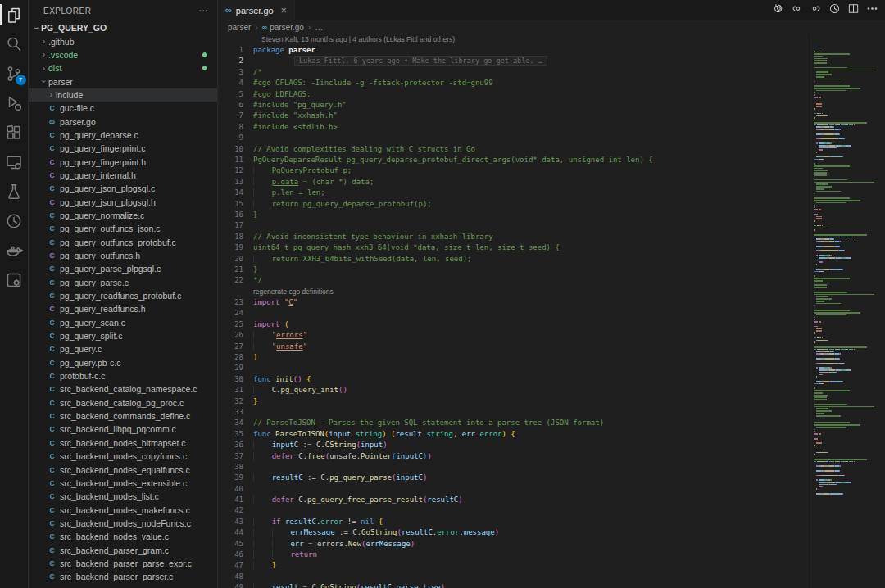 The height and width of the screenshot is (588, 885). Describe the element at coordinates (513, 149) in the screenshot. I see `code-line-10: 10// Avoid complexities dealing with C s…` at that location.